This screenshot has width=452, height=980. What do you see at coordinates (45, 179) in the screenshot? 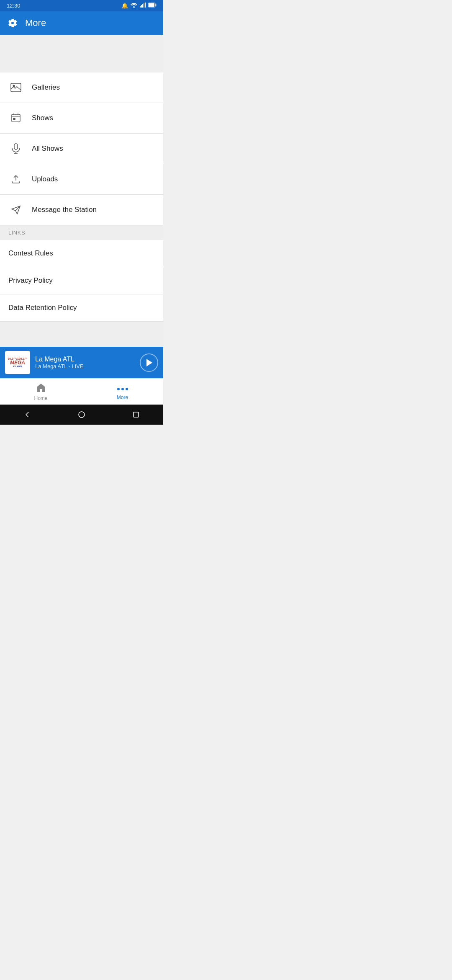
I see `uploads-label: Uploads` at bounding box center [45, 179].